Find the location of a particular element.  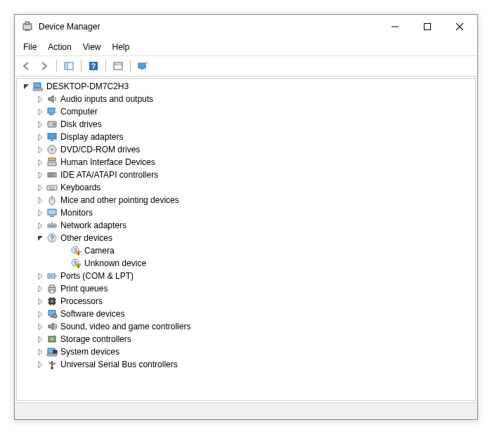

tree-node-cat-12: Ports (COM & LPT) is located at coordinates (247, 276).